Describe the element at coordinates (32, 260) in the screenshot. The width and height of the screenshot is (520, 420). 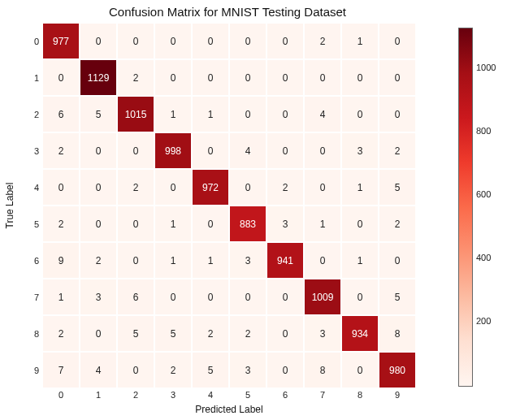
I see `y-tick: 6` at that location.